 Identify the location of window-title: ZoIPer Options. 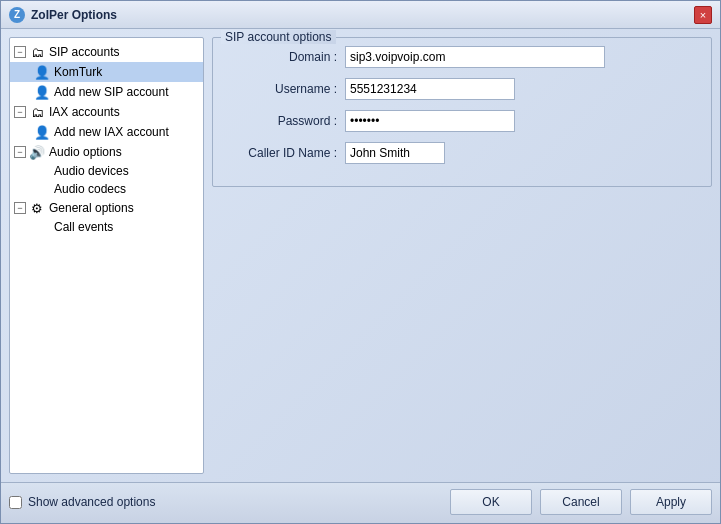
(362, 15).